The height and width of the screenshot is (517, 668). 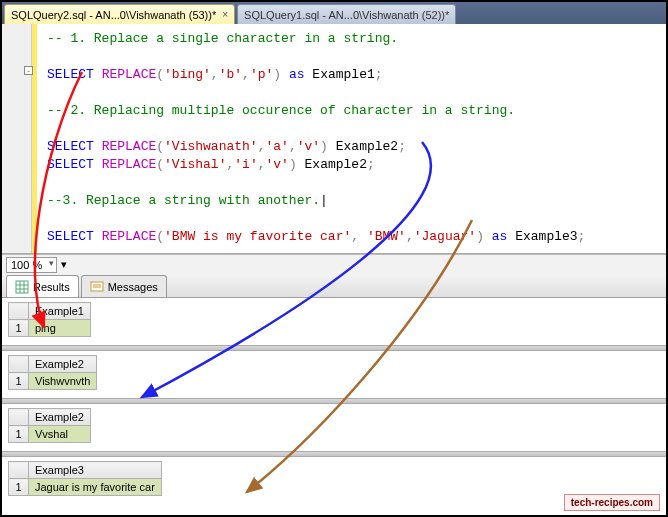 I want to click on zoom-bar: 100 % ▾, so click(x=334, y=264).